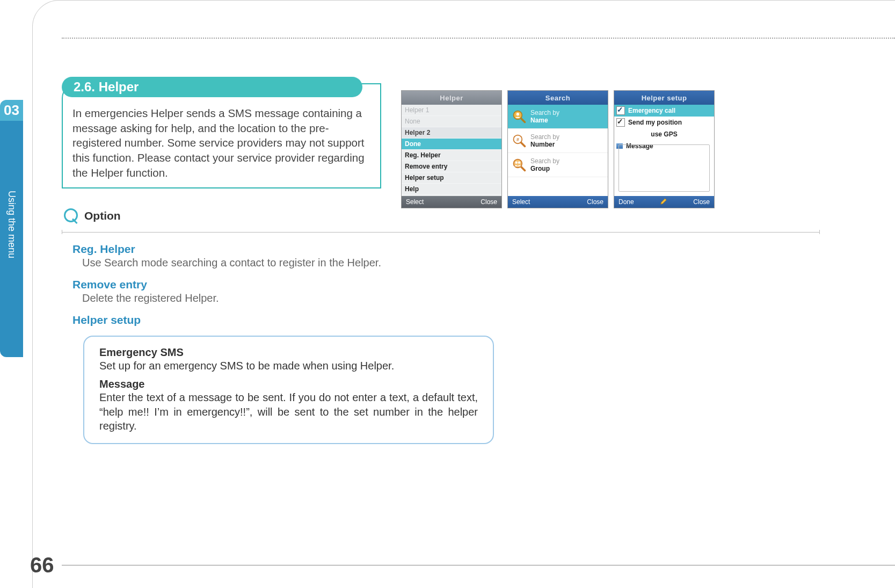 This screenshot has width=895, height=588. Describe the element at coordinates (478, 38) in the screenshot. I see `dotted-divider` at that location.